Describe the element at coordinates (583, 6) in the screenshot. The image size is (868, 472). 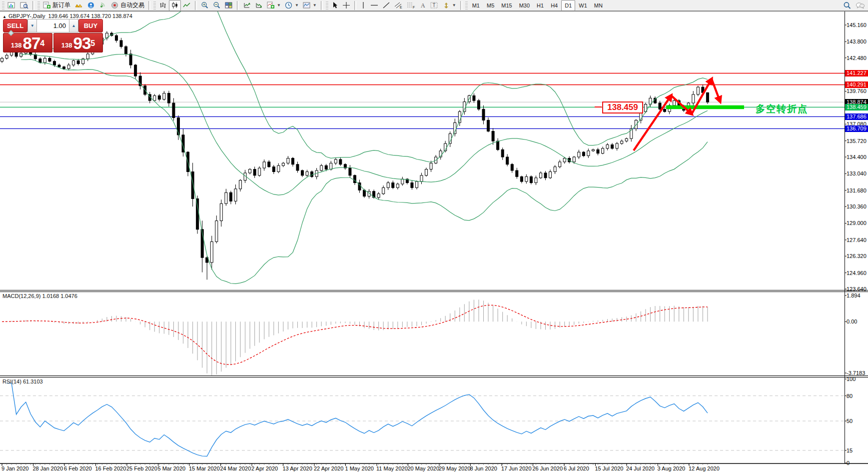
I see `timeframe-button-W1: W1` at that location.